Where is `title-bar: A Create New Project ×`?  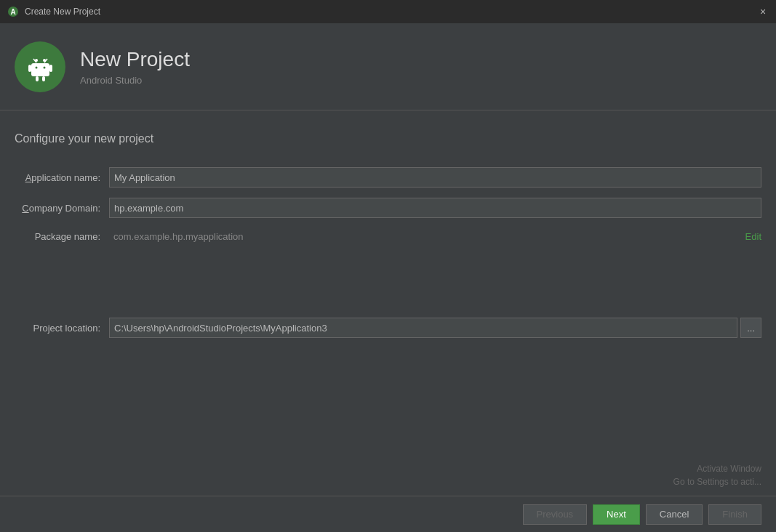 title-bar: A Create New Project × is located at coordinates (388, 12).